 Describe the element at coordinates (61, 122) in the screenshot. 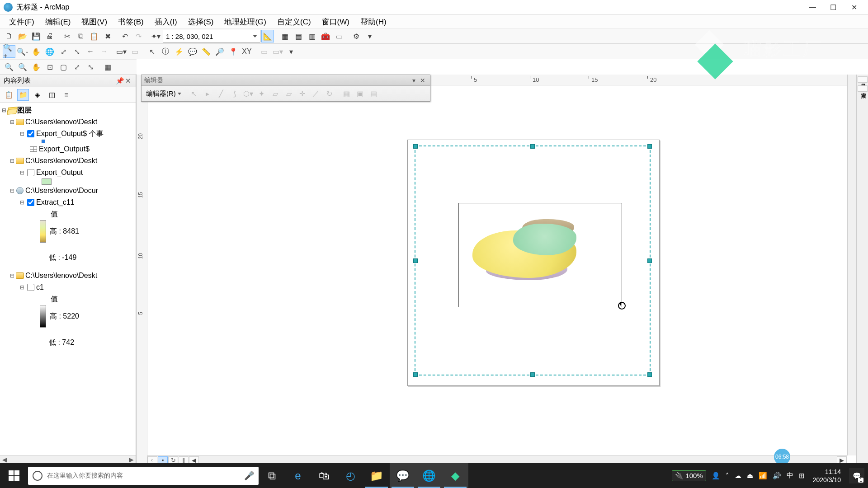

I see `toc-path-1: C:\Users\lenovo\Deskt` at that location.